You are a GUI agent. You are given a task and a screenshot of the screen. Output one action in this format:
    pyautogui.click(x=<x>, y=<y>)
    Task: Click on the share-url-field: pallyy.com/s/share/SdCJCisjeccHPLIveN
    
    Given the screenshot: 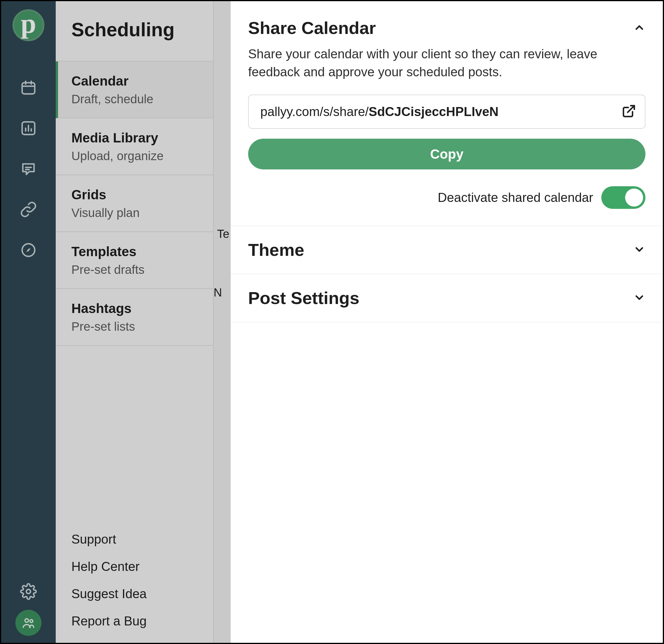 What is the action you would take?
    pyautogui.click(x=447, y=112)
    